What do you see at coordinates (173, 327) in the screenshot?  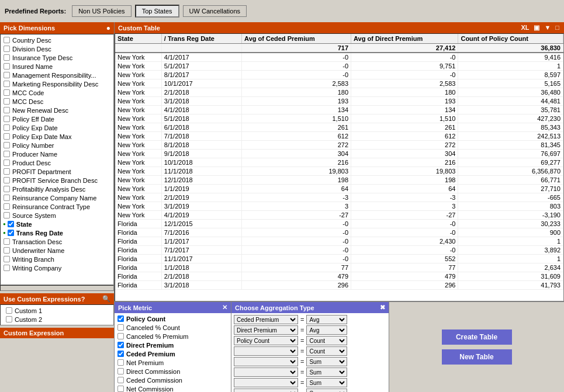 I see `metric-item: Canceled % Count` at bounding box center [173, 327].